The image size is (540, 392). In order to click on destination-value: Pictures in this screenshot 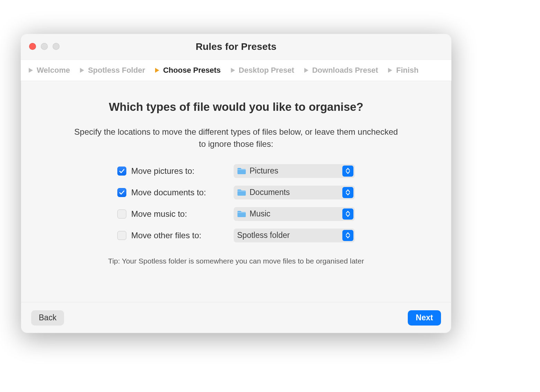, I will do `click(264, 171)`.